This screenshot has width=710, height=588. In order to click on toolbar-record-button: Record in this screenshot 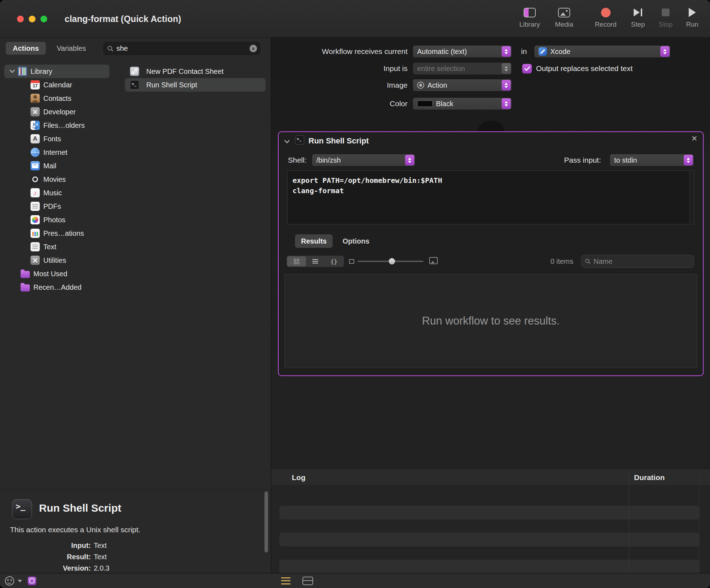, I will do `click(606, 17)`.